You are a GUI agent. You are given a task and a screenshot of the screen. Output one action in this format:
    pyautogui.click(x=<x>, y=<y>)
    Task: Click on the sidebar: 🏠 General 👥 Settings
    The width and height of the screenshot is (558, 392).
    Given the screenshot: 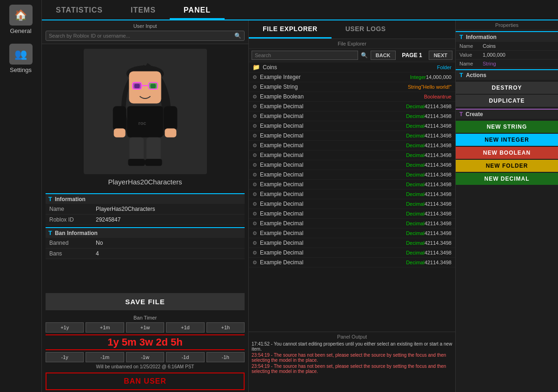 What is the action you would take?
    pyautogui.click(x=21, y=196)
    